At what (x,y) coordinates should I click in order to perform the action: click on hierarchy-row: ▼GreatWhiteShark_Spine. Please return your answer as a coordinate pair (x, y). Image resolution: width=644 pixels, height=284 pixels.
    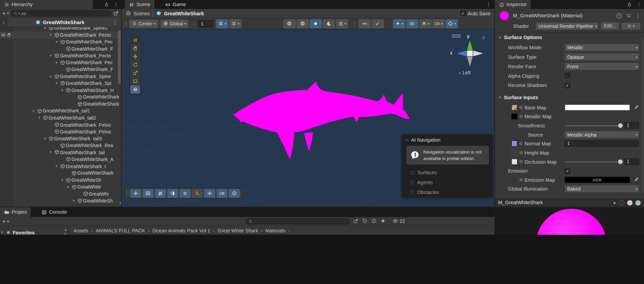
    Looking at the image, I should click on (60, 76).